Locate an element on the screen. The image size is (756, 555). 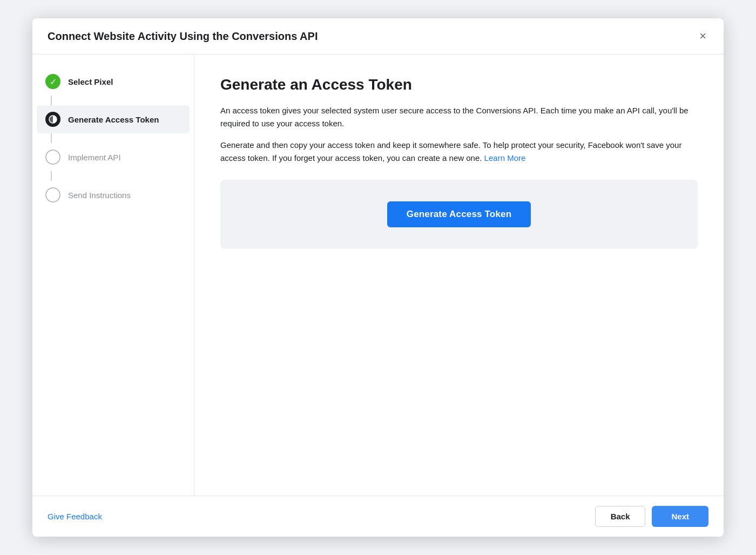
give-feedback-link: Give Feedback is located at coordinates (75, 516).